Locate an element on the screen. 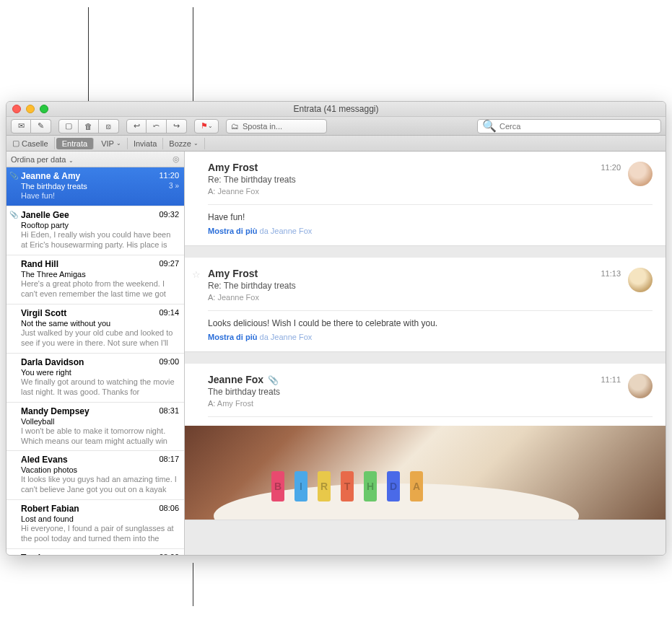 The width and height of the screenshot is (672, 622). conversation-message: Amy FrostRe: The birthday treatsA: Jeann… is located at coordinates (425, 199).